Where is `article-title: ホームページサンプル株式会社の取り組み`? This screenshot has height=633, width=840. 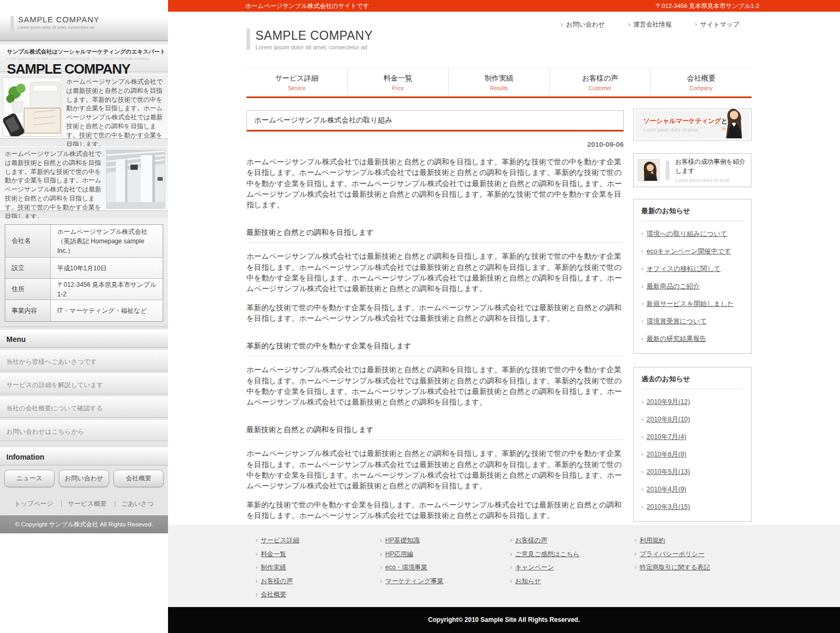 article-title: ホームページサンプル株式会社の取り組み is located at coordinates (435, 121).